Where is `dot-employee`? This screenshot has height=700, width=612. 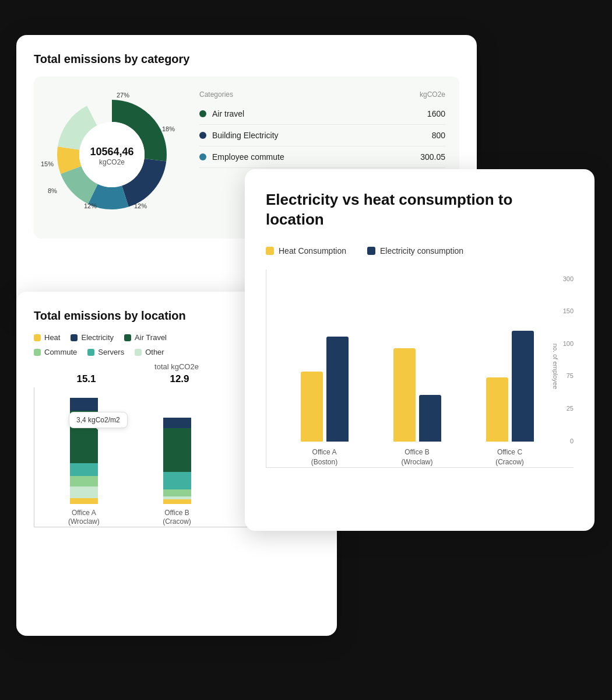
dot-employee is located at coordinates (203, 157).